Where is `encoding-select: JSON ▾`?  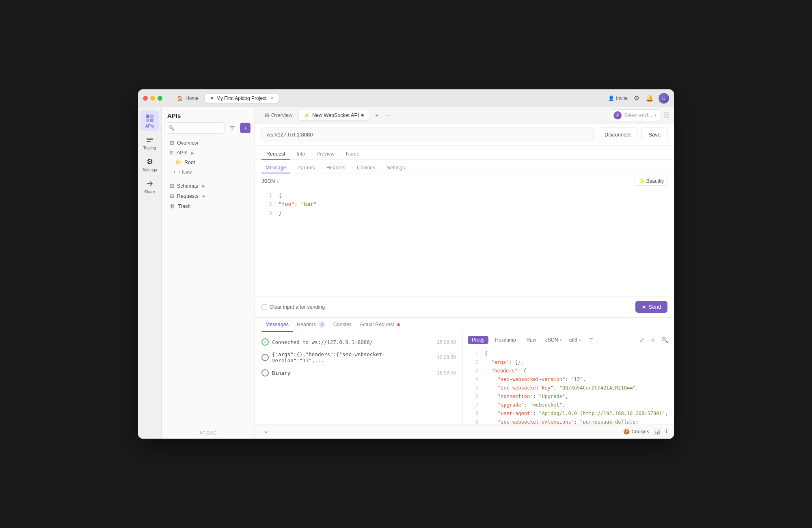
encoding-select: JSON ▾ is located at coordinates (554, 340).